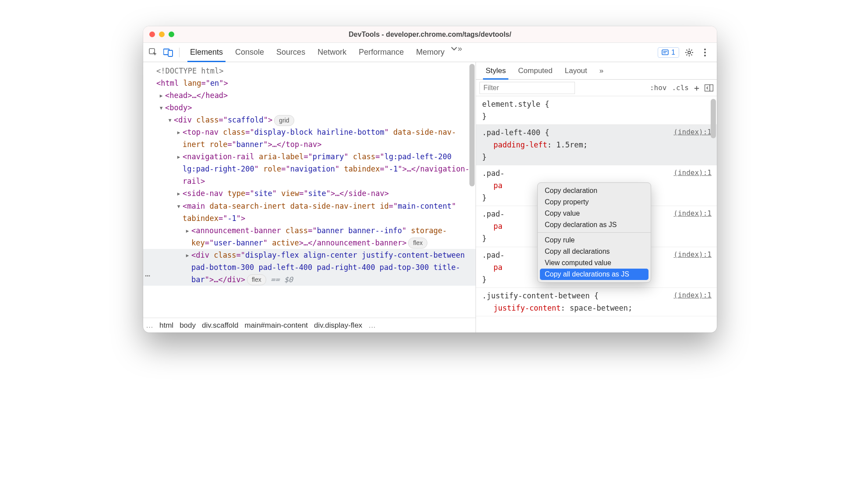 This screenshot has height=504, width=860. I want to click on ctx-copy-value: Copy value, so click(594, 214).